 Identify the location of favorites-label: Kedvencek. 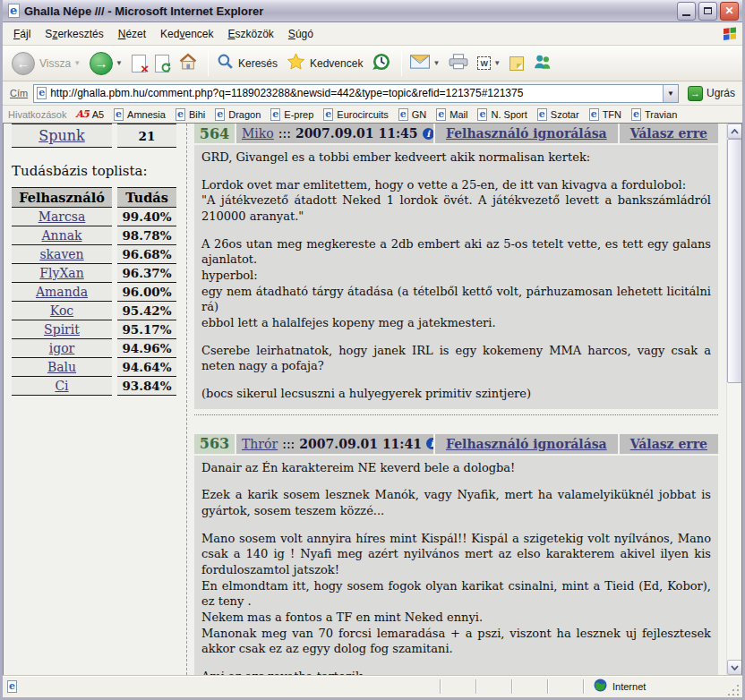
(337, 64).